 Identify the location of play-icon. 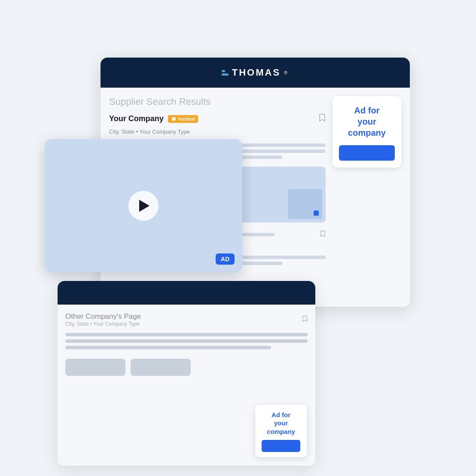
(144, 206).